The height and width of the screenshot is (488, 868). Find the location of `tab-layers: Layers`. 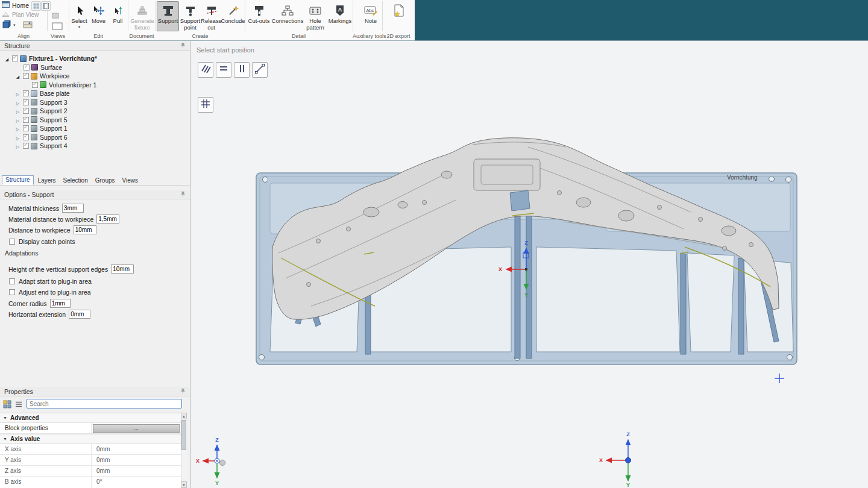

tab-layers: Layers is located at coordinates (47, 181).